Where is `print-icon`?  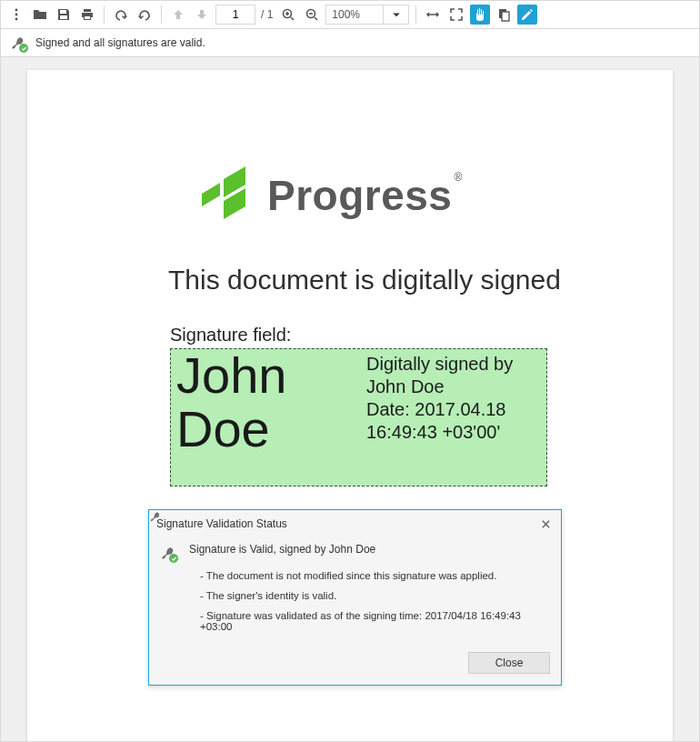
print-icon is located at coordinates (87, 15).